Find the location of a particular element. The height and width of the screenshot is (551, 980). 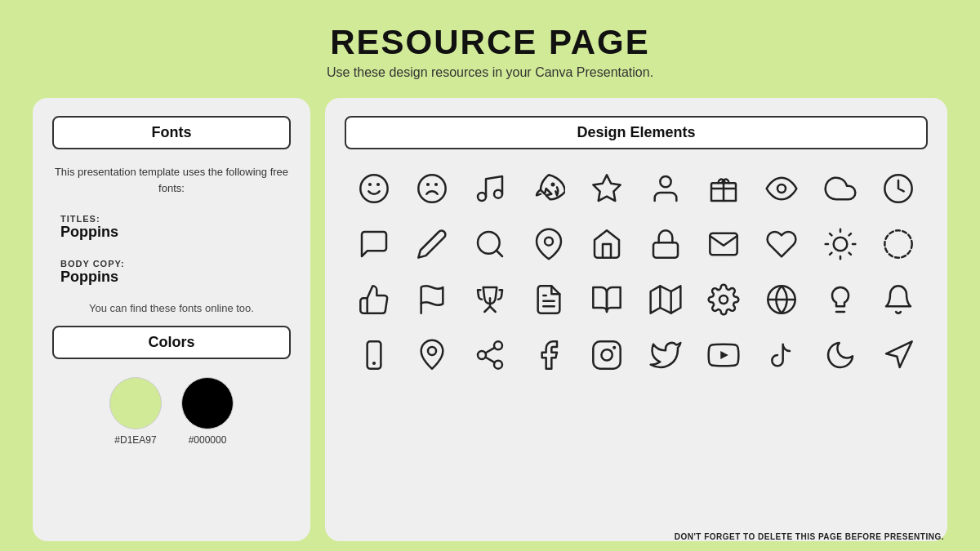

heart-icon is located at coordinates (782, 244).